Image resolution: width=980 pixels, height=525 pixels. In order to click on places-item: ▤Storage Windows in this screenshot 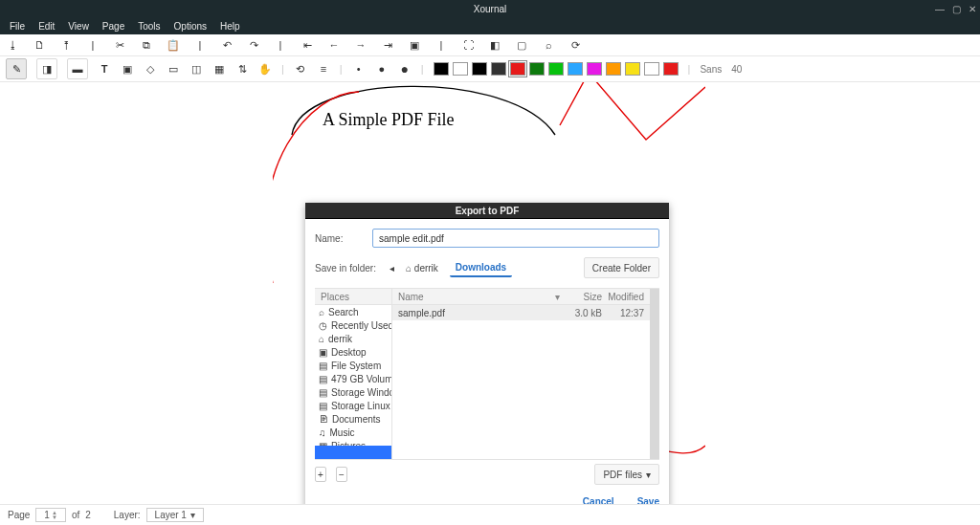, I will do `click(353, 392)`.